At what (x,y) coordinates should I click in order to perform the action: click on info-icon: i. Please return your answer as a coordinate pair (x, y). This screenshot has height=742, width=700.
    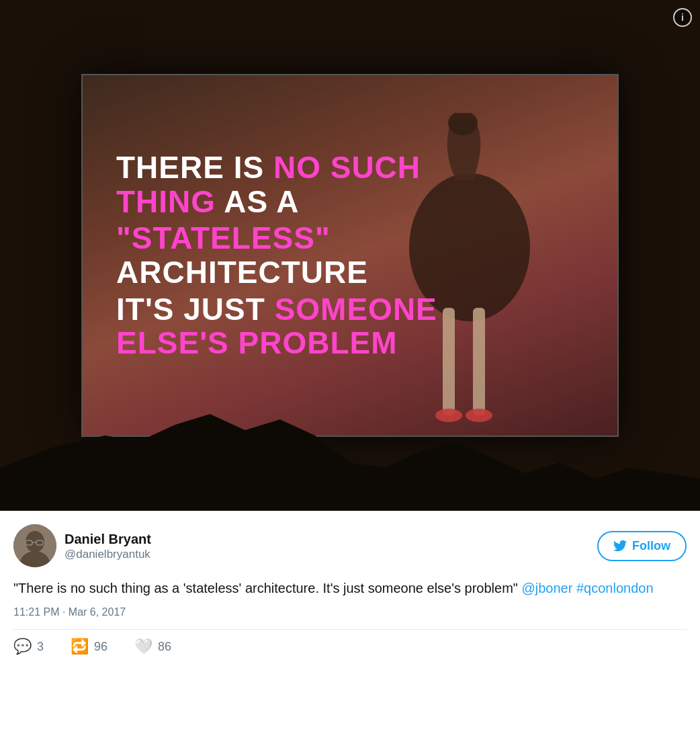
    Looking at the image, I should click on (683, 17).